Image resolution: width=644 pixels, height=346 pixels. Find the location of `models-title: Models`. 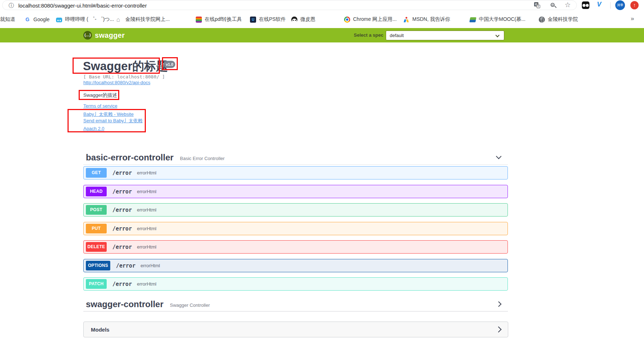

models-title: Models is located at coordinates (100, 329).